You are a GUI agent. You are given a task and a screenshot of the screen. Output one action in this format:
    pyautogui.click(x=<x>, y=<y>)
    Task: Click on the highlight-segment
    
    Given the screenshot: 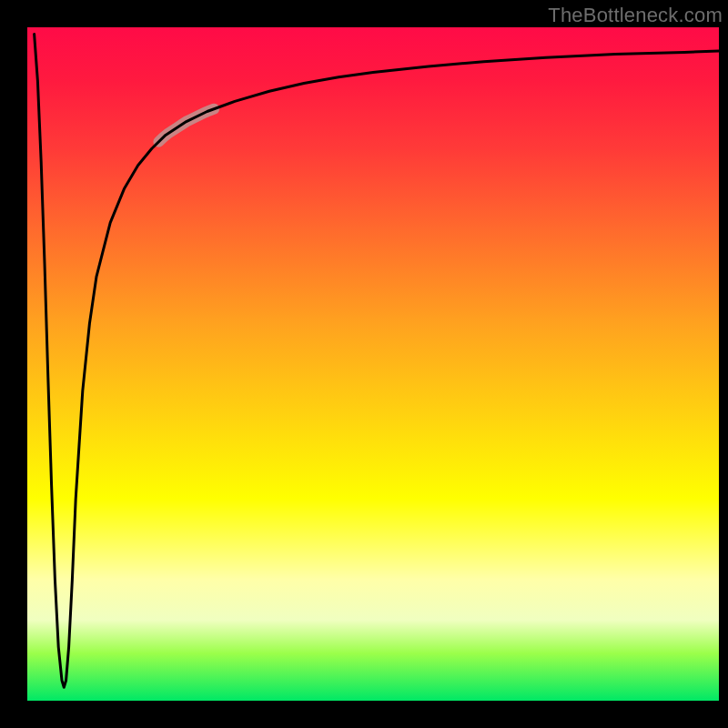 What is the action you would take?
    pyautogui.click(x=186, y=126)
    